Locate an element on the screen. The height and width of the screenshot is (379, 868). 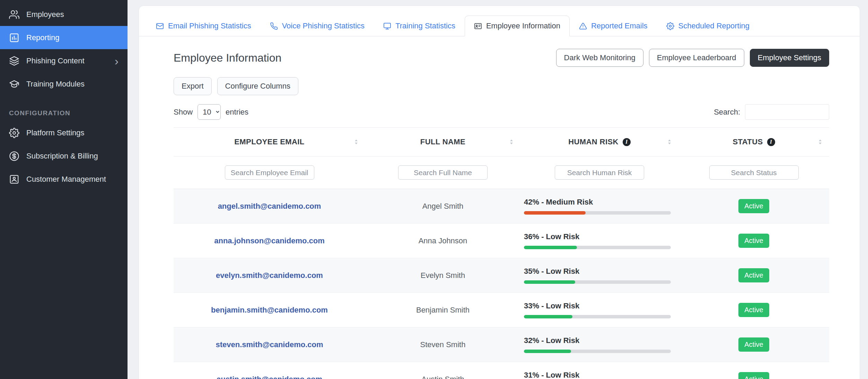
risk-label: 35% - Low Risk is located at coordinates (601, 271).